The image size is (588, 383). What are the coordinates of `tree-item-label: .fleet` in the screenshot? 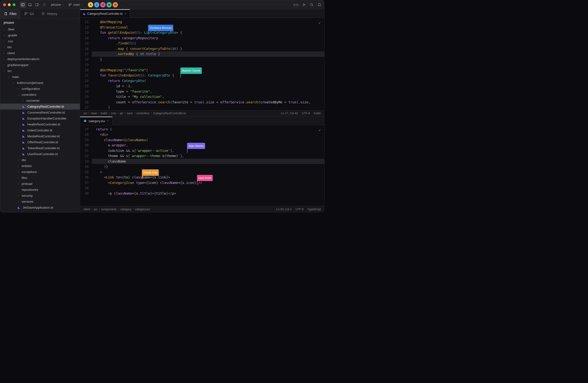 It's located at (11, 29).